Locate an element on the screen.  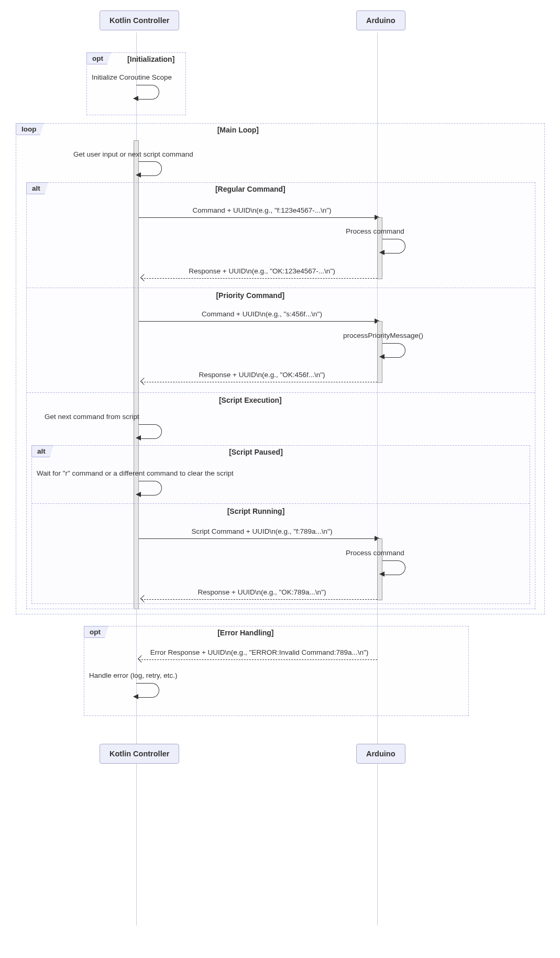
msg-cmd-script: Script Command + UUID\n(e.g., "f:789a...… is located at coordinates (262, 531).